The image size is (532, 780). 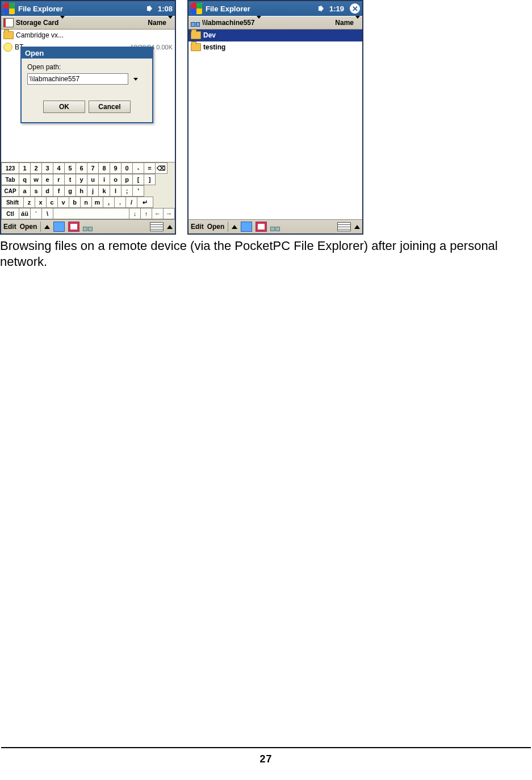 What do you see at coordinates (196, 47) in the screenshot?
I see `folder-icon` at bounding box center [196, 47].